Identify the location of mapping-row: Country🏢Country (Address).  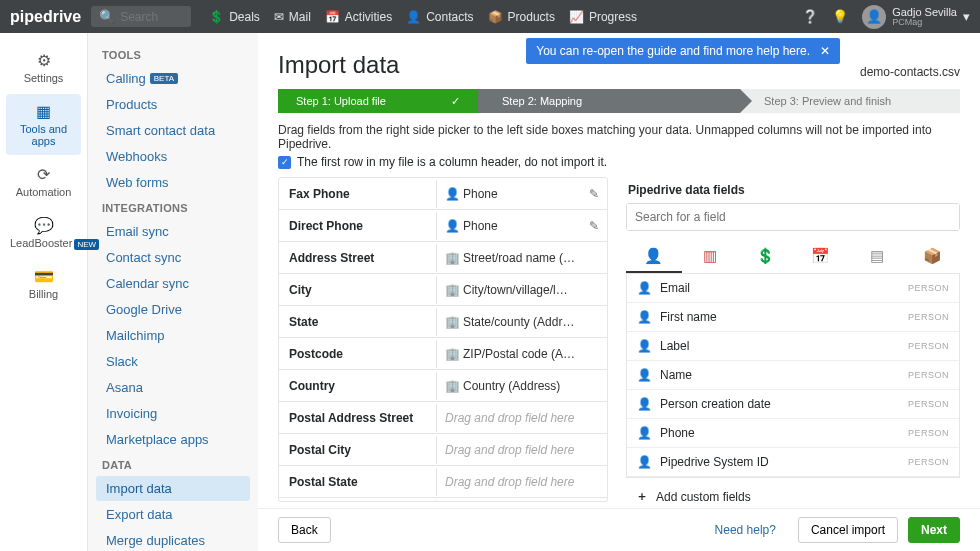
(443, 386).